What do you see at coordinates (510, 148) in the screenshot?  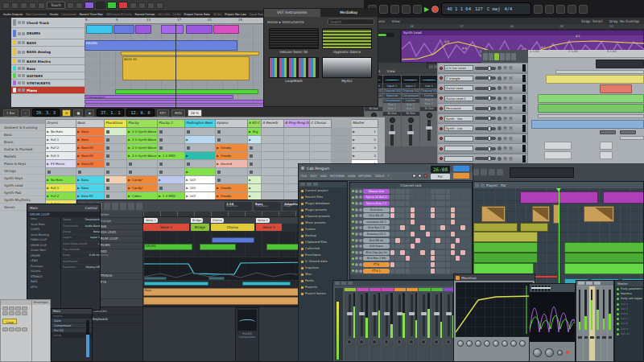 I see `solo-button: S` at bounding box center [510, 148].